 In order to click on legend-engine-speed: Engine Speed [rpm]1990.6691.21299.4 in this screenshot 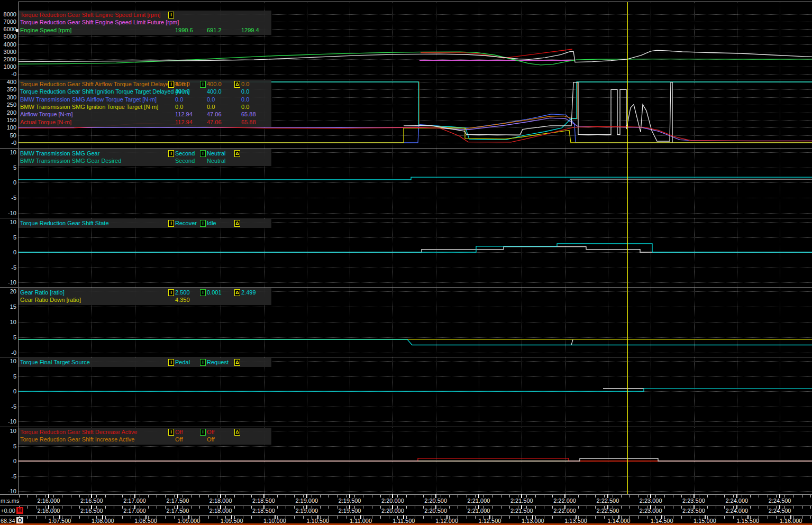, I will do `click(138, 30)`.